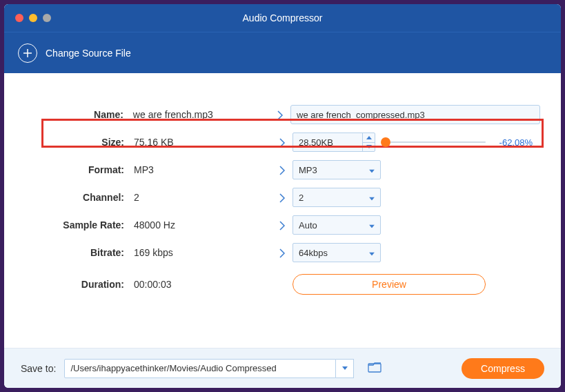 This screenshot has width=565, height=392. Describe the element at coordinates (328, 142) in the screenshot. I see `size-output-value: 28.50KB` at that location.